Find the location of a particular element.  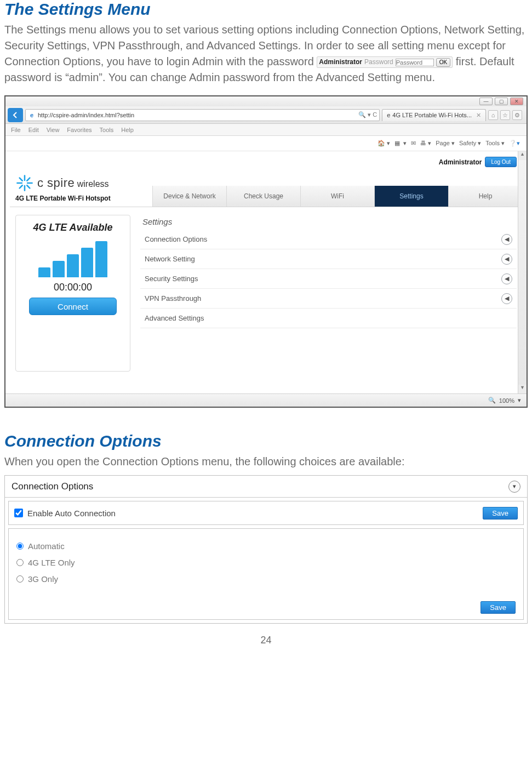

auto-connection-section: Enable Auto Connection Save is located at coordinates (266, 513).